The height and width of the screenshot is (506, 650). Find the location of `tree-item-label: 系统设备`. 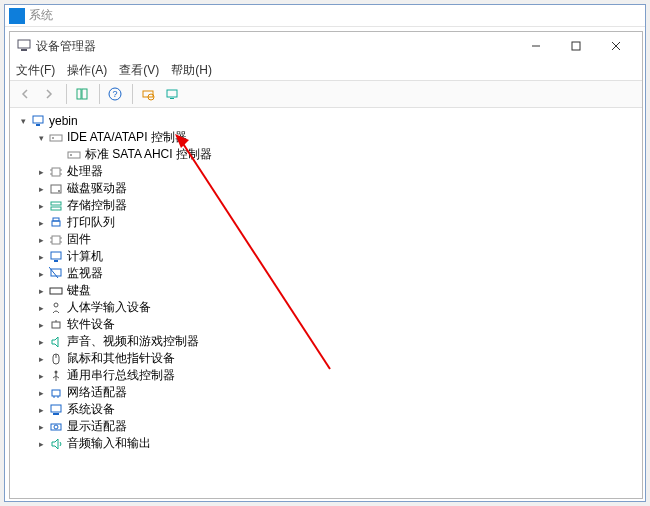

tree-item-label: 系统设备 is located at coordinates (91, 410).